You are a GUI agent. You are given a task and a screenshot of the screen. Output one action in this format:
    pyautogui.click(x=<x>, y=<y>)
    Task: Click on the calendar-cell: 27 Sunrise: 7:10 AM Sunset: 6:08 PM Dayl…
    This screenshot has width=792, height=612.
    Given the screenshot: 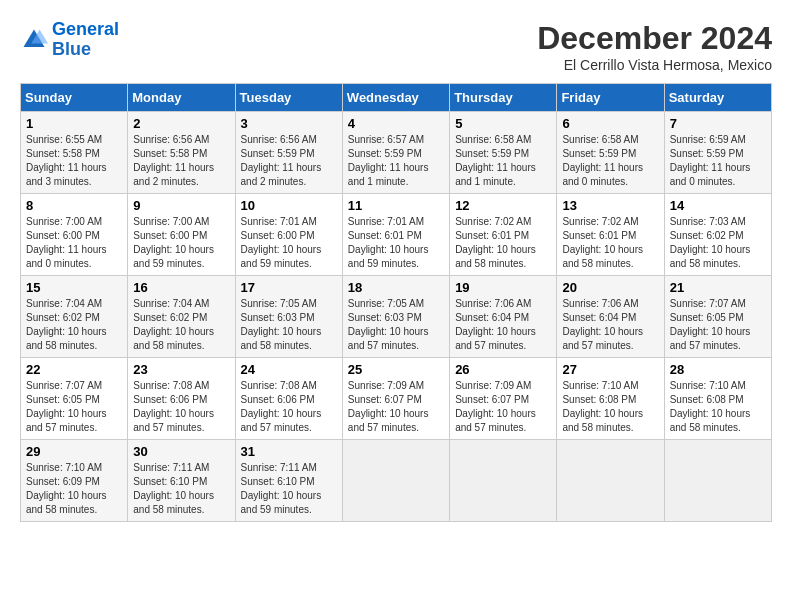 What is the action you would take?
    pyautogui.click(x=610, y=399)
    